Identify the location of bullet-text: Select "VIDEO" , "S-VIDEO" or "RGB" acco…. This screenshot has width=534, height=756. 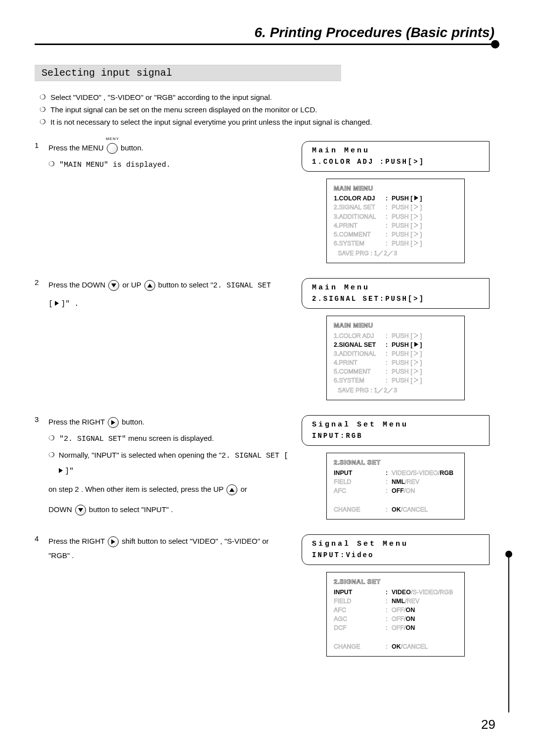
(161, 97).